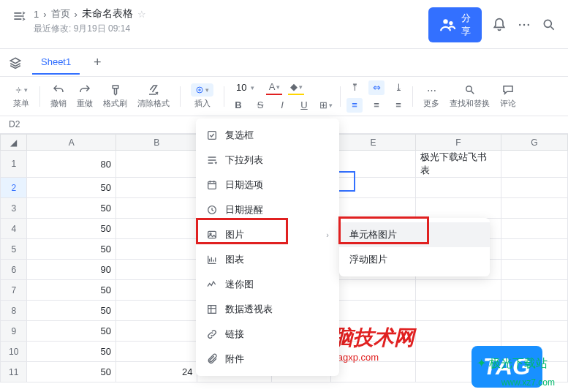  Describe the element at coordinates (97, 63) in the screenshot. I see `add-sheet-button: +` at that location.